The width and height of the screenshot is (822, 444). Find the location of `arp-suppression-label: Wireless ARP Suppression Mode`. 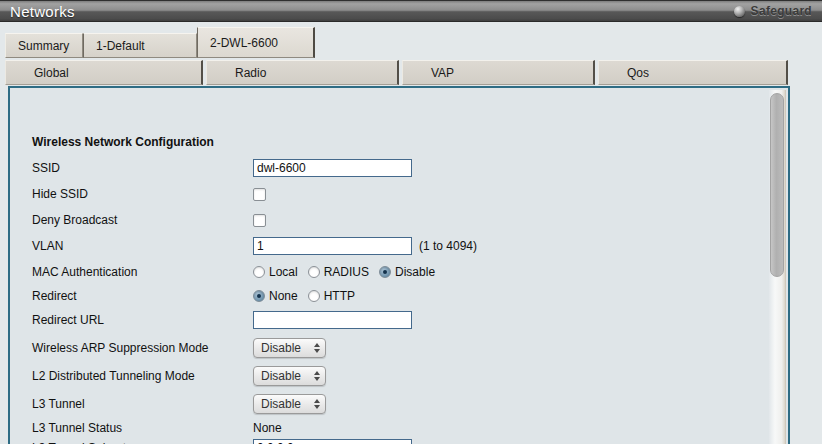

arp-suppression-label: Wireless ARP Suppression Mode is located at coordinates (142, 348).